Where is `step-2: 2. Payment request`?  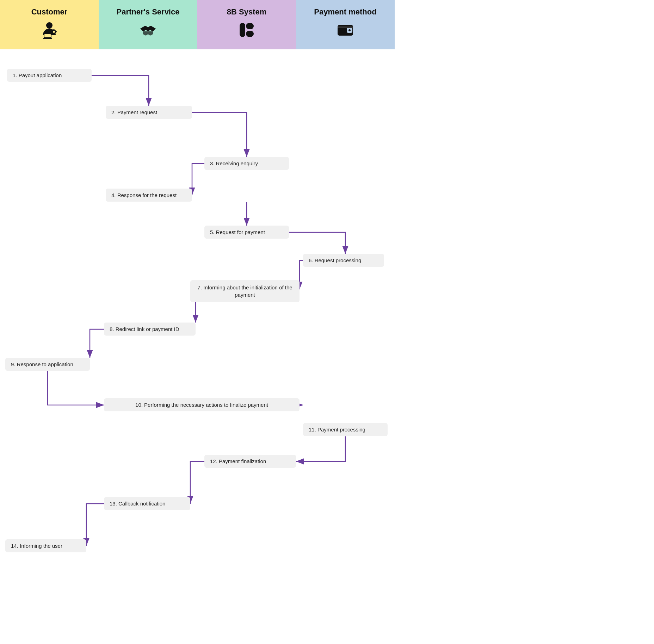 step-2: 2. Payment request is located at coordinates (149, 112).